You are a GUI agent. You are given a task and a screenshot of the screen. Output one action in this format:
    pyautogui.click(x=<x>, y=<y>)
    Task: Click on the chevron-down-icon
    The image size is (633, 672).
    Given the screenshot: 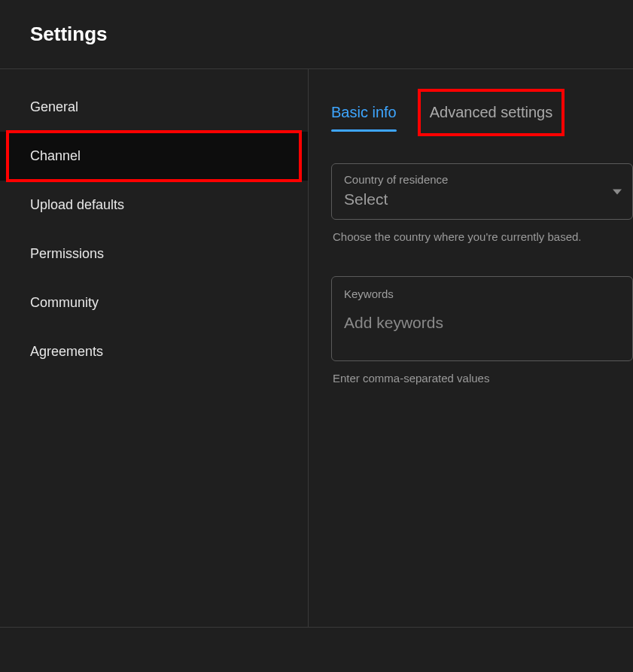 What is the action you would take?
    pyautogui.click(x=617, y=191)
    